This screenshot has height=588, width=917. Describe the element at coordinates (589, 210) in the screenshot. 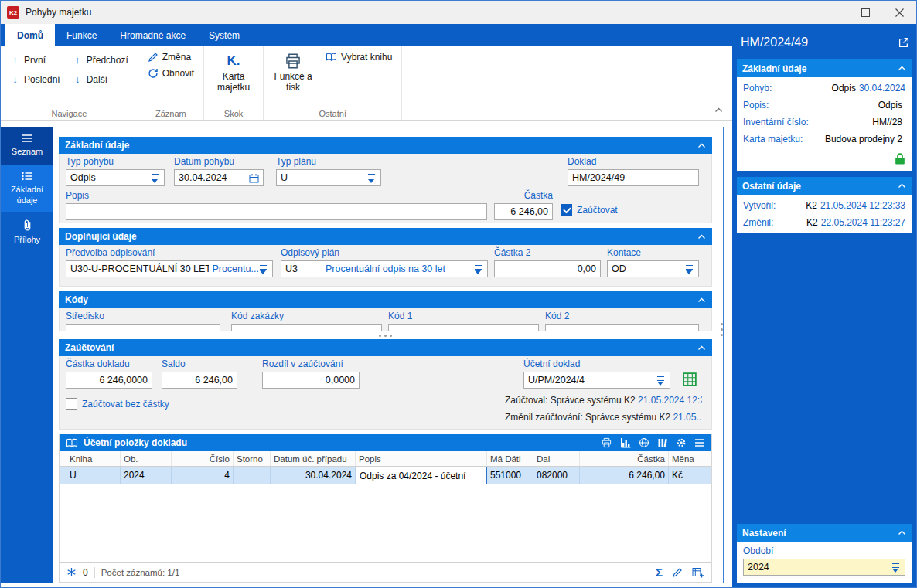

I see `zauctovat-checkbox: Zaúčtovat` at that location.